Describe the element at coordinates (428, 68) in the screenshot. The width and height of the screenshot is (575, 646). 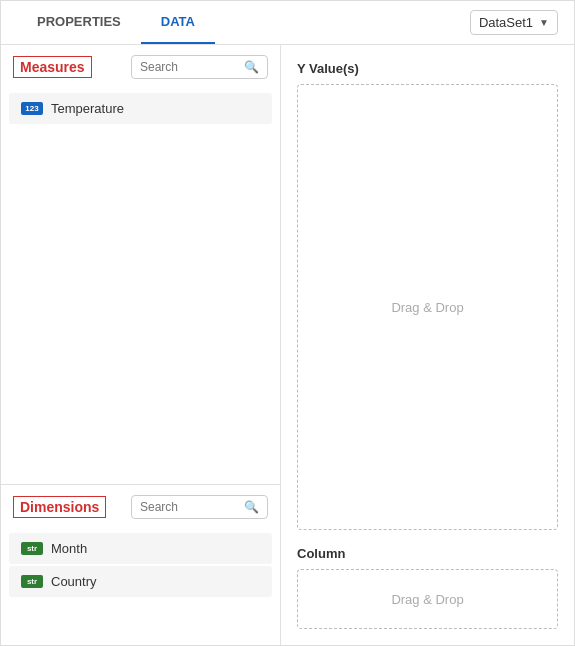
I see `y-values-label: Y Value(s)` at that location.